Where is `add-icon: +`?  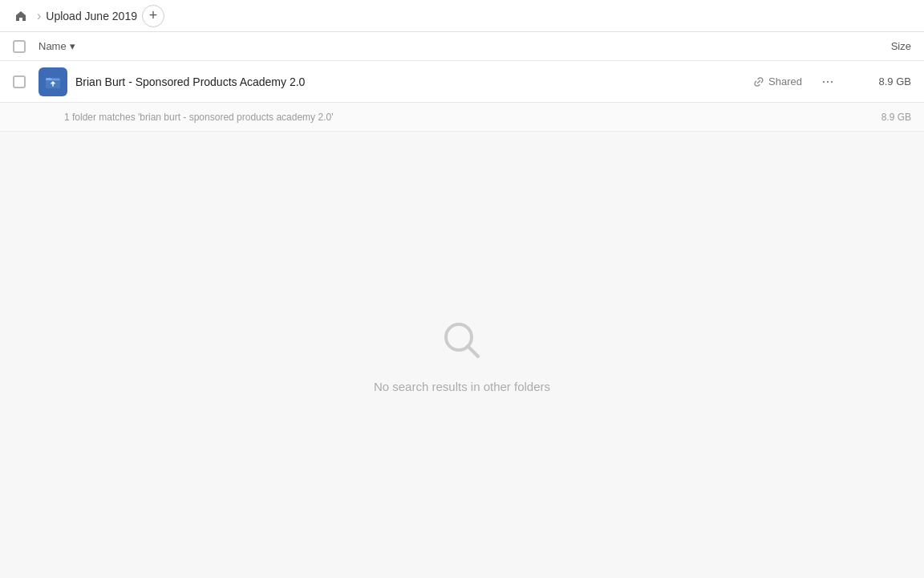
add-icon: + is located at coordinates (154, 16).